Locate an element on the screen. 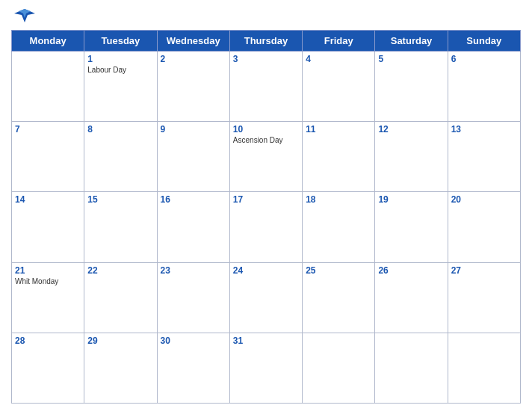 Image resolution: width=532 pixels, height=411 pixels. day-number: 19 is located at coordinates (411, 200).